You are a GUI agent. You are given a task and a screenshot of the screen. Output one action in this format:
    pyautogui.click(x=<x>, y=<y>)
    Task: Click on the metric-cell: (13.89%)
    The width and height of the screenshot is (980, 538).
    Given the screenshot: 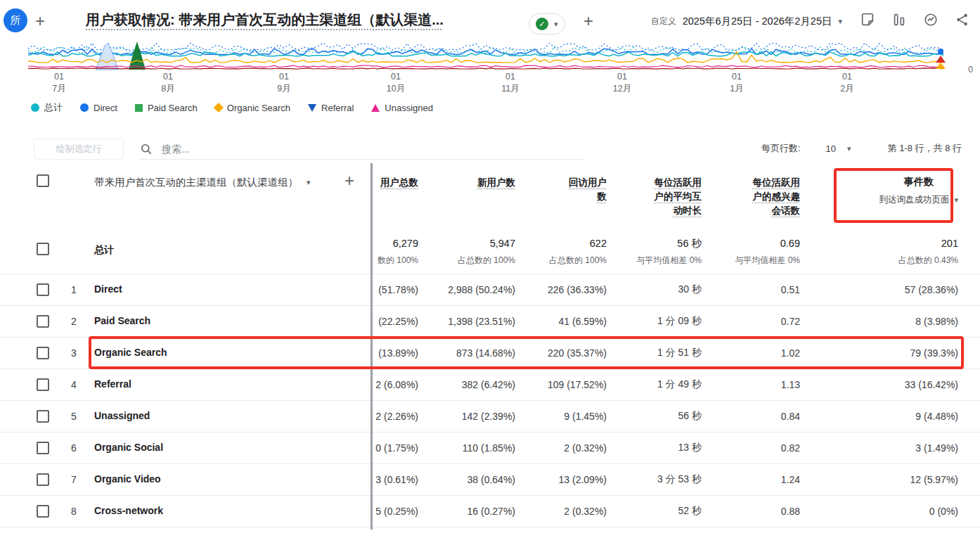 What is the action you would take?
    pyautogui.click(x=395, y=353)
    